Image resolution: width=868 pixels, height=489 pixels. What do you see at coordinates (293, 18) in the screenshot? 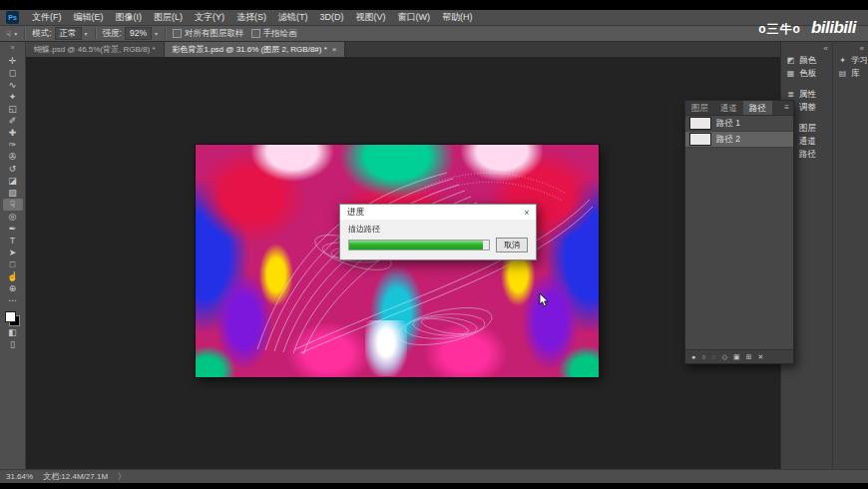
I see `menu-item: 滤镜(T)` at bounding box center [293, 18].